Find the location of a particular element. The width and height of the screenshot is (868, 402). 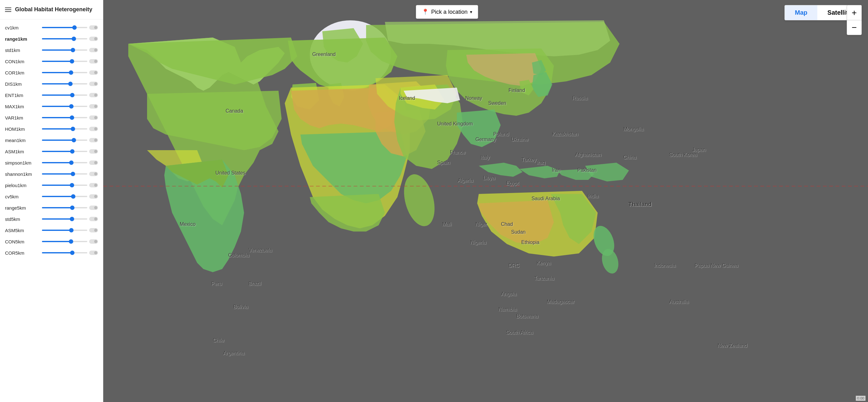

slider-track-COR5km is located at coordinates (65, 253).